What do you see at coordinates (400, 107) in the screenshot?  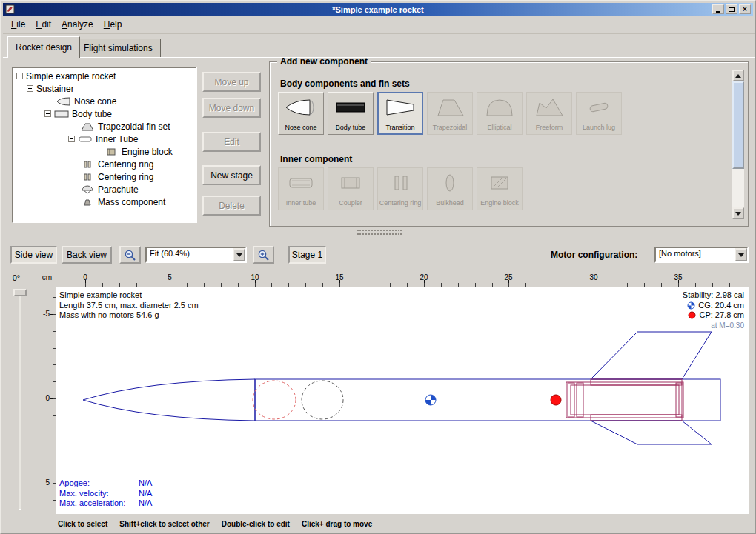 I see `transition-icon` at bounding box center [400, 107].